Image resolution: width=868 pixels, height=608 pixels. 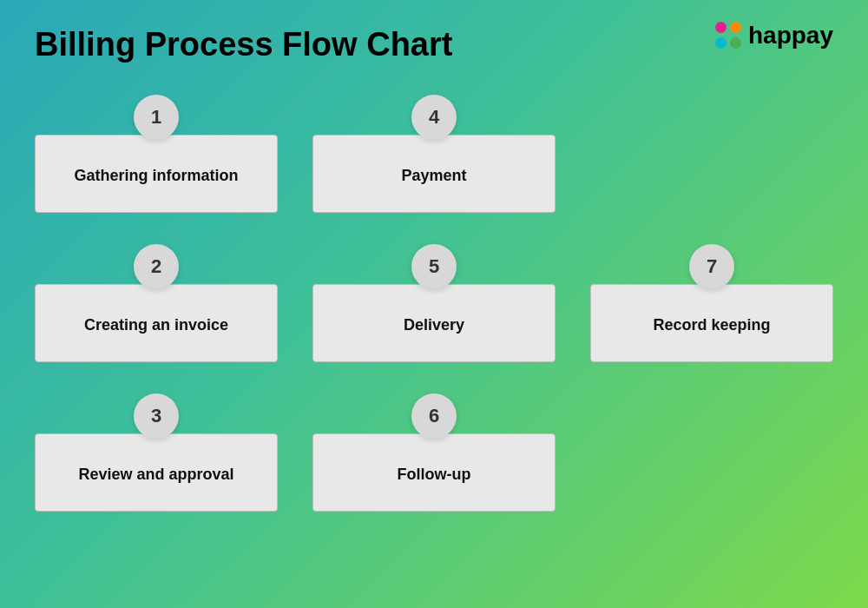 What do you see at coordinates (156, 117) in the screenshot?
I see `step-1-number: 1` at bounding box center [156, 117].